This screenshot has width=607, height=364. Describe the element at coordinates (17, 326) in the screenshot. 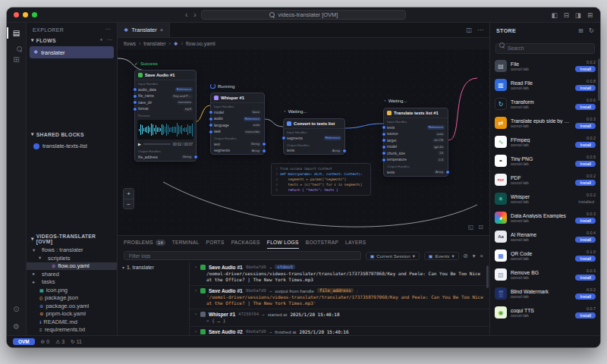

I see `settings-gear-icon` at that location.